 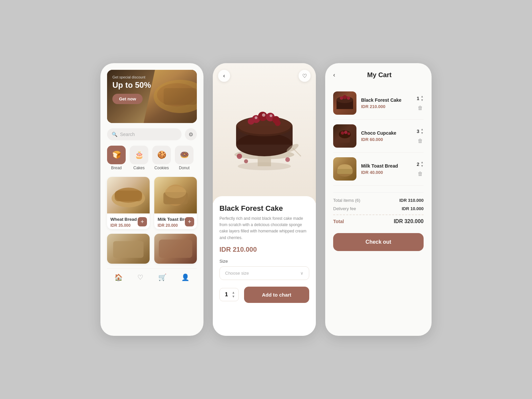 I want to click on product-card-wheat: Wheat Bread IDR 35.000 +, so click(x=128, y=203).